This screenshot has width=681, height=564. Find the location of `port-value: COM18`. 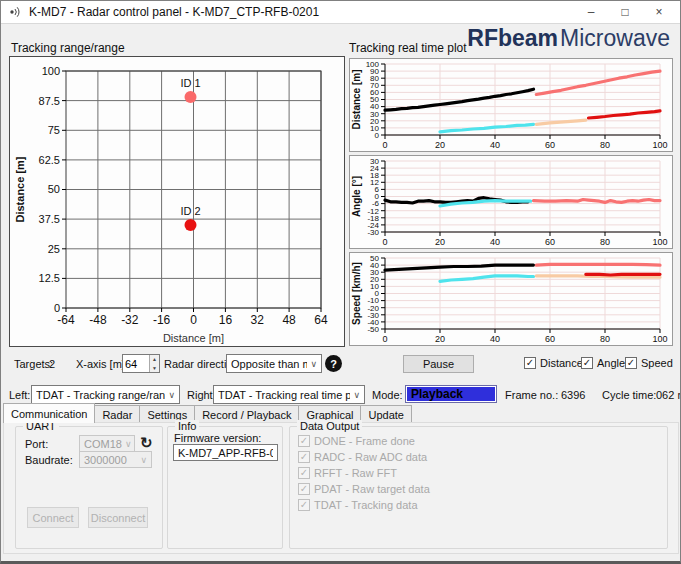

port-value: COM18 is located at coordinates (103, 444).